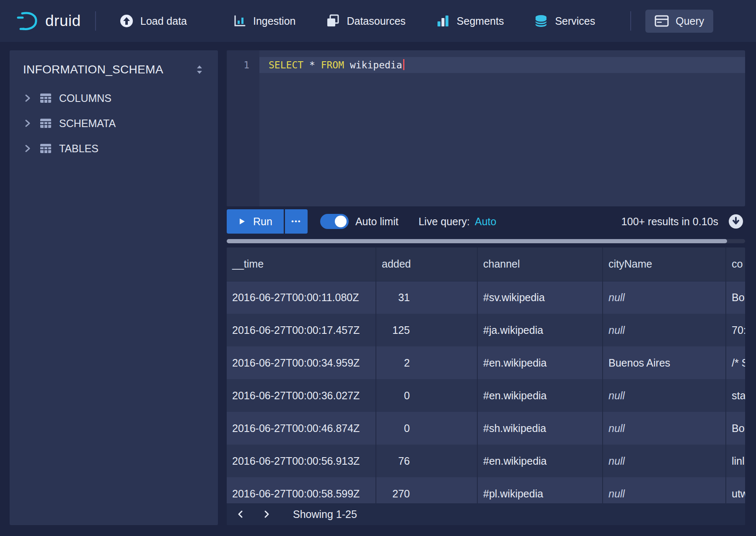 The width and height of the screenshot is (756, 536). What do you see at coordinates (575, 21) in the screenshot?
I see `nav-item-label: Services` at bounding box center [575, 21].